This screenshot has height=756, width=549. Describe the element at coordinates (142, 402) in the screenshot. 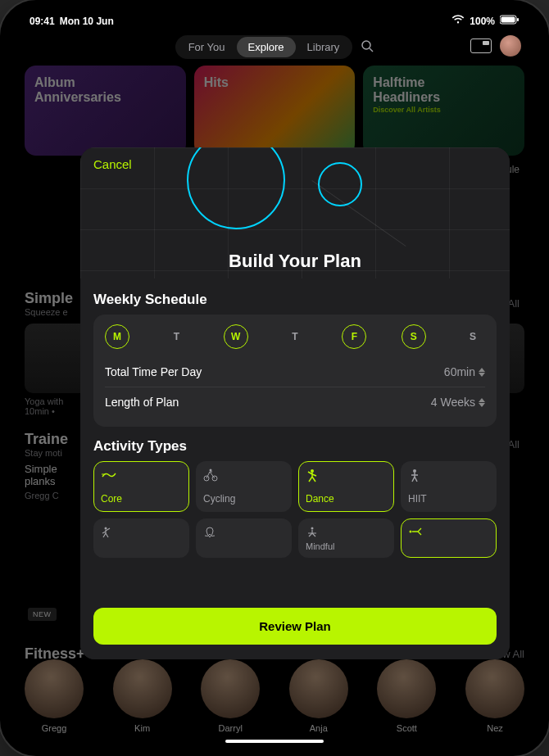

I see `plan-length-label: Length of Plan` at that location.